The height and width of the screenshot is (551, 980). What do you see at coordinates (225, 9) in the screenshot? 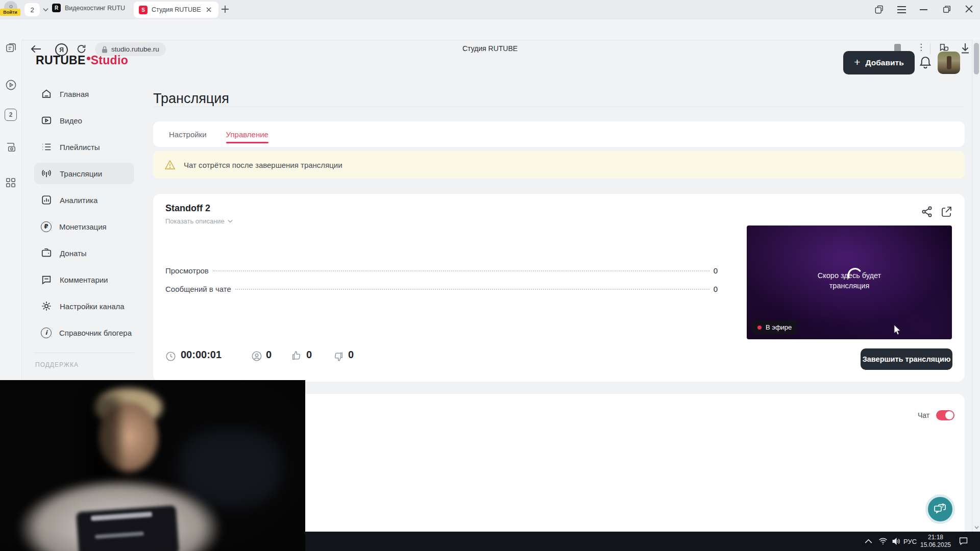
I see `new-tab-icon` at bounding box center [225, 9].